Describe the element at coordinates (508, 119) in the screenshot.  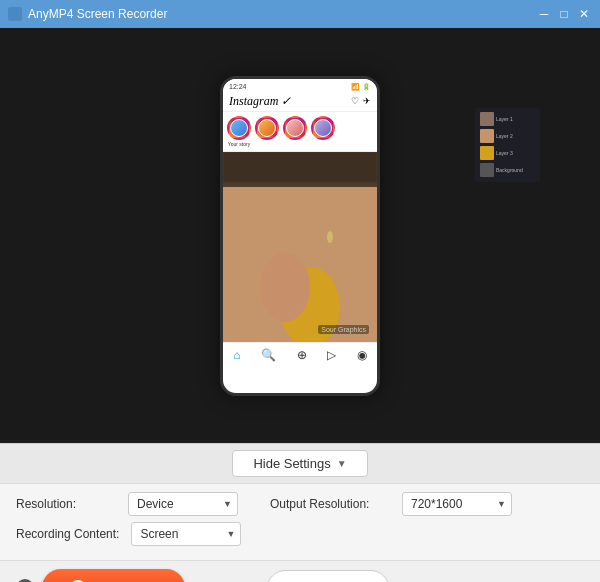
I see `ps-layer: Layer 1` at that location.